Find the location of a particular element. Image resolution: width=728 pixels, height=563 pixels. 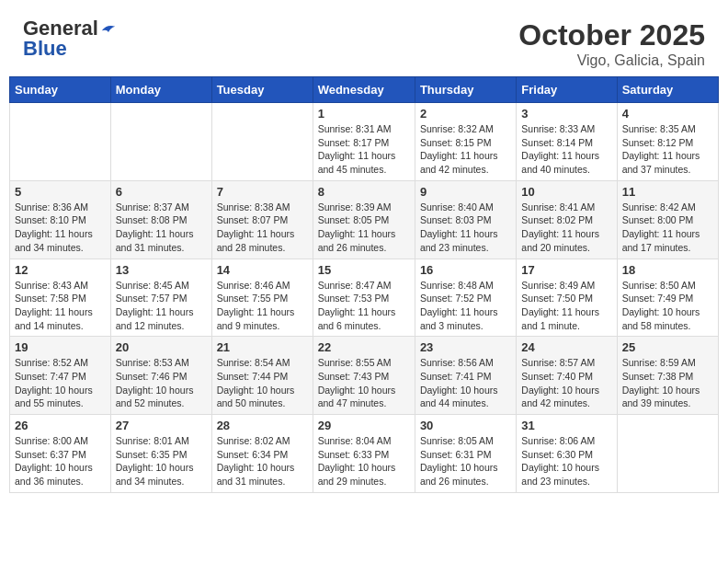

calendar-cell: 7Sunrise: 8:38 AM Sunset: 8:07 PM Daylig… is located at coordinates (262, 219).